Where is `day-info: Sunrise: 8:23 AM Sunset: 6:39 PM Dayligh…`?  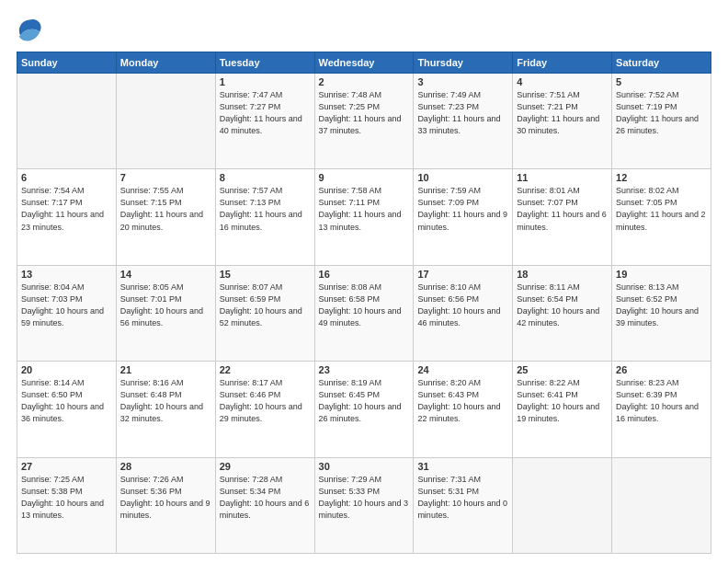 day-info: Sunrise: 8:23 AM Sunset: 6:39 PM Dayligh… is located at coordinates (662, 401).